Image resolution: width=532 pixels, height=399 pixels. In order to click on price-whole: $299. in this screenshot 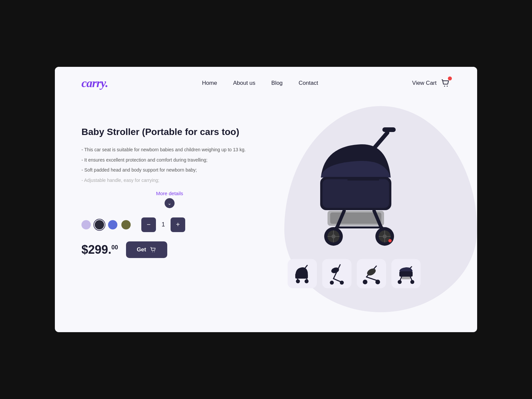, I will do `click(96, 249)`.